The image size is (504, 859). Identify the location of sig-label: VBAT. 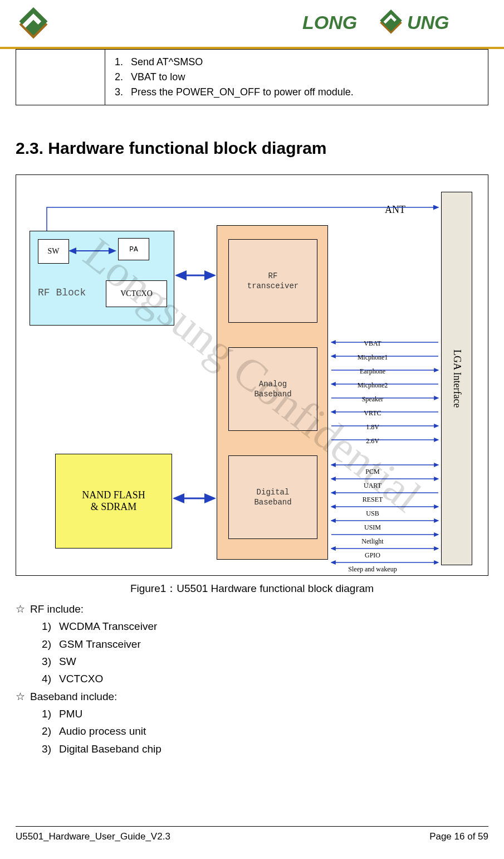
(373, 343).